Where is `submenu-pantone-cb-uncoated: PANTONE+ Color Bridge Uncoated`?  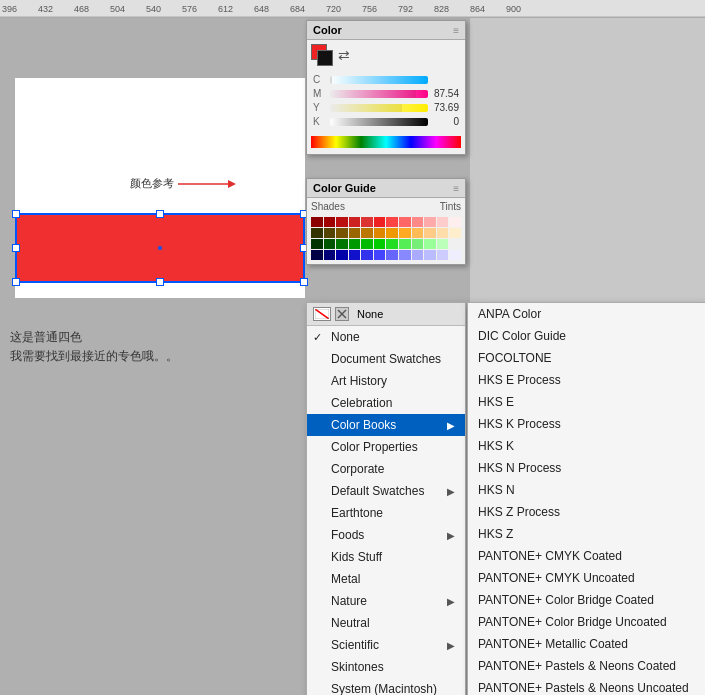
submenu-pantone-cb-uncoated: PANTONE+ Color Bridge Uncoated is located at coordinates (586, 622).